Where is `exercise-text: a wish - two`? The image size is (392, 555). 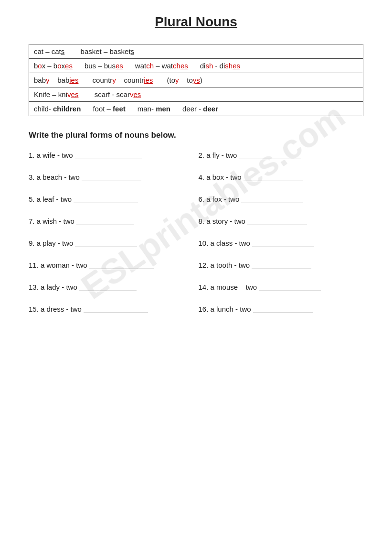 exercise-text: a wish - two is located at coordinates (55, 221).